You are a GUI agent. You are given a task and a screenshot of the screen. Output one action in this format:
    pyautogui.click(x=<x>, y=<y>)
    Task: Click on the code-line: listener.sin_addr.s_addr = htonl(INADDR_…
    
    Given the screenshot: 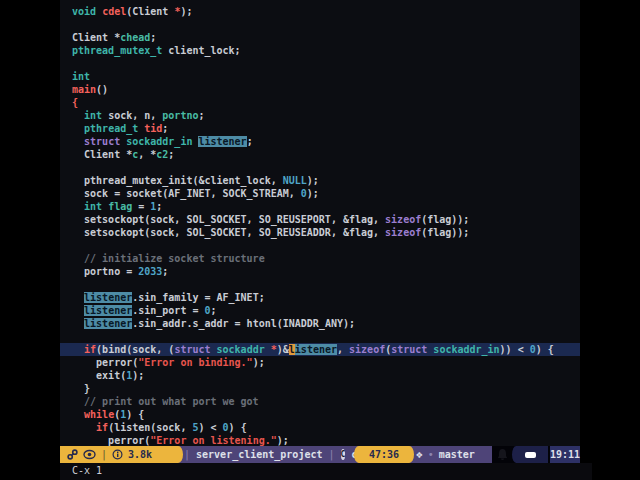 What is the action you would take?
    pyautogui.click(x=320, y=324)
    